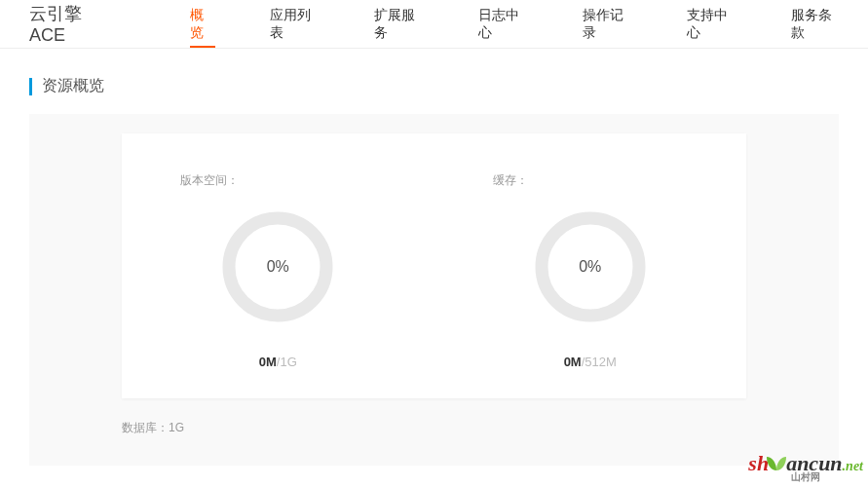  I want to click on watermark-net: .net, so click(853, 466).